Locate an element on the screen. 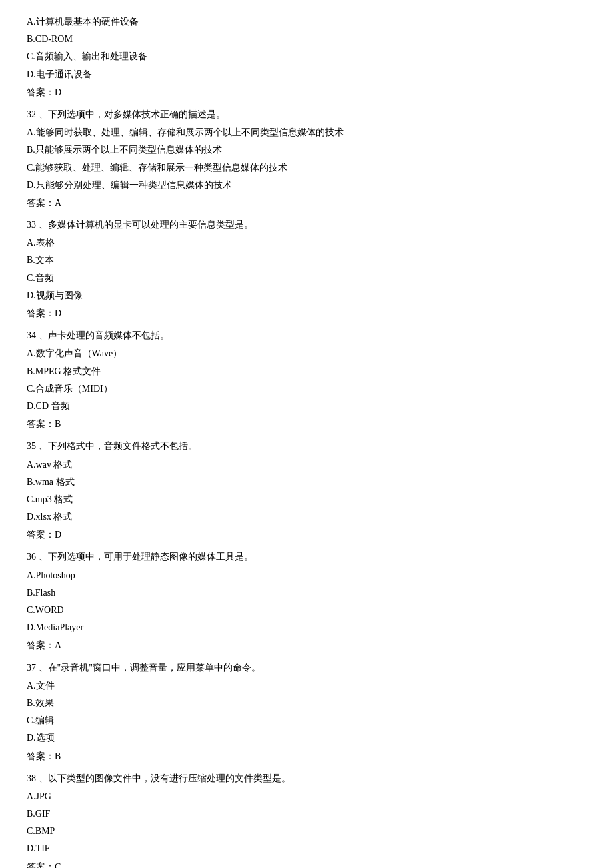  option-line: B.Flash is located at coordinates (306, 593).